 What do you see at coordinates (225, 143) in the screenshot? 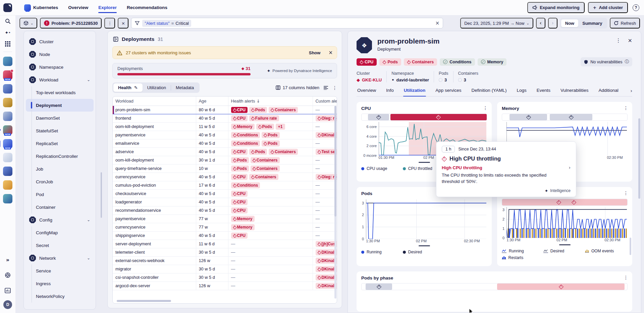
I see `table-row: emailservice40 w 5 dConditionsPods—` at bounding box center [225, 143].